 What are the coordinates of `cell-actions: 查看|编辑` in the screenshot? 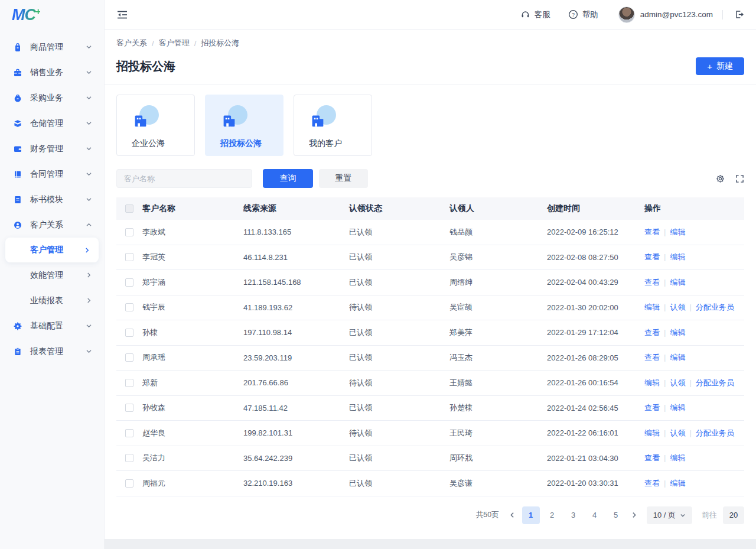 It's located at (695, 232).